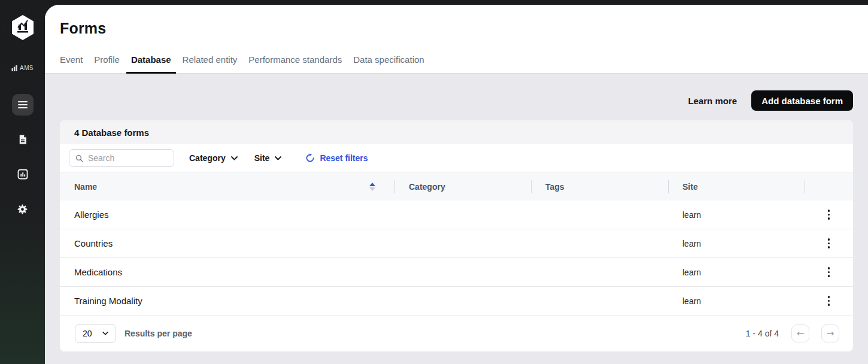 The width and height of the screenshot is (868, 364). Describe the element at coordinates (801, 333) in the screenshot. I see `arrow-left-icon: ←` at that location.